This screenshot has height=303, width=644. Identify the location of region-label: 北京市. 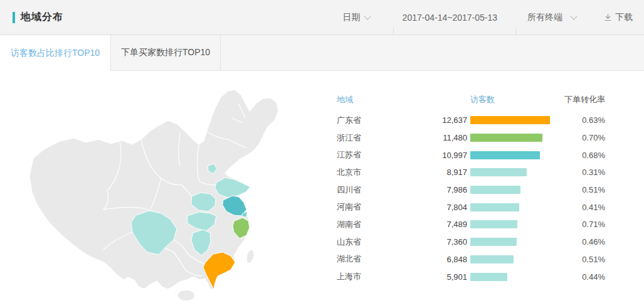
(370, 173).